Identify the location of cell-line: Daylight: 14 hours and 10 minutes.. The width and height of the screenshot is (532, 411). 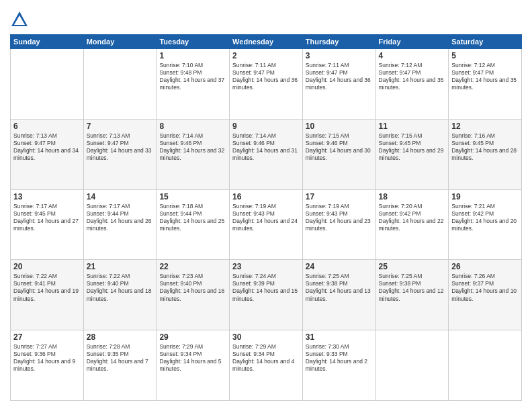
(484, 294).